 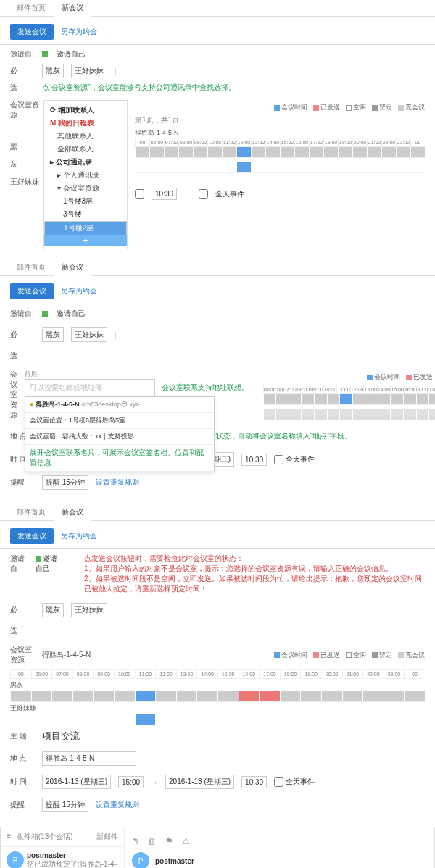 I want to click on inbox-title: 收件箱(13个会话), so click(x=45, y=837).